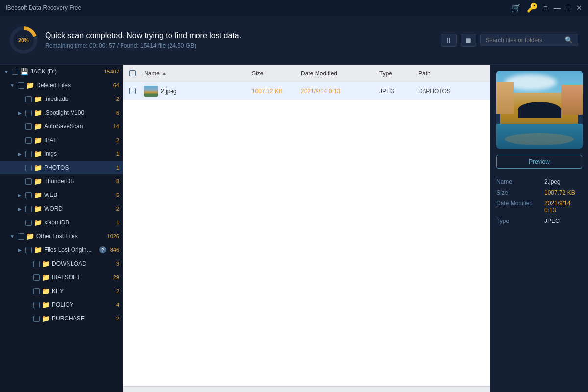 The height and width of the screenshot is (392, 588). What do you see at coordinates (307, 91) in the screenshot?
I see `table-row: 2.jpeg 1007.72 KB 2021/9/14 0:13 JPEG D:…` at bounding box center [307, 91].